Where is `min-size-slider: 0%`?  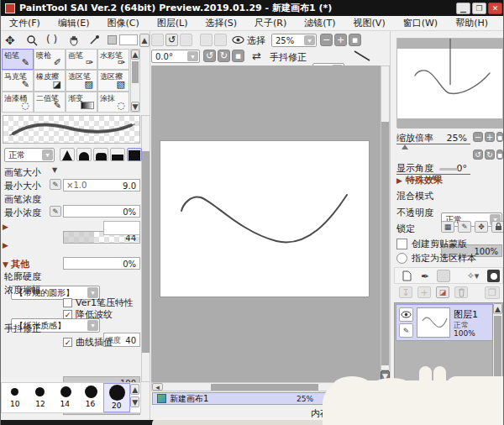 min-size-slider: 0% is located at coordinates (102, 212).